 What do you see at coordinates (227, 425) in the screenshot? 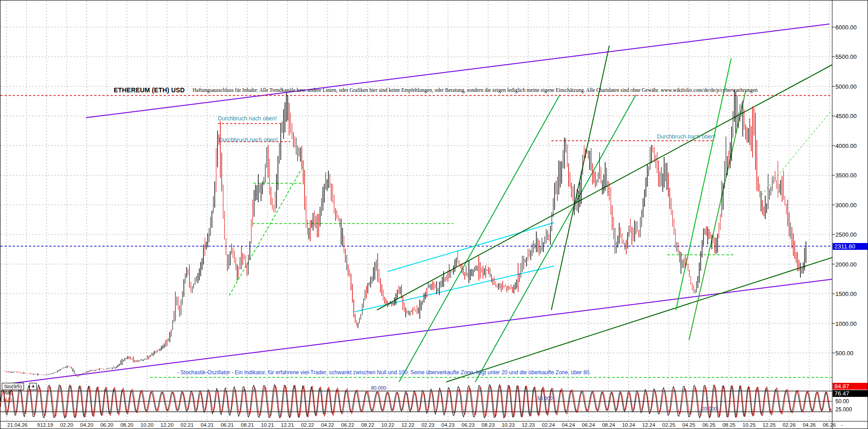
I see `date-axis-label: 06.21` at bounding box center [227, 425].